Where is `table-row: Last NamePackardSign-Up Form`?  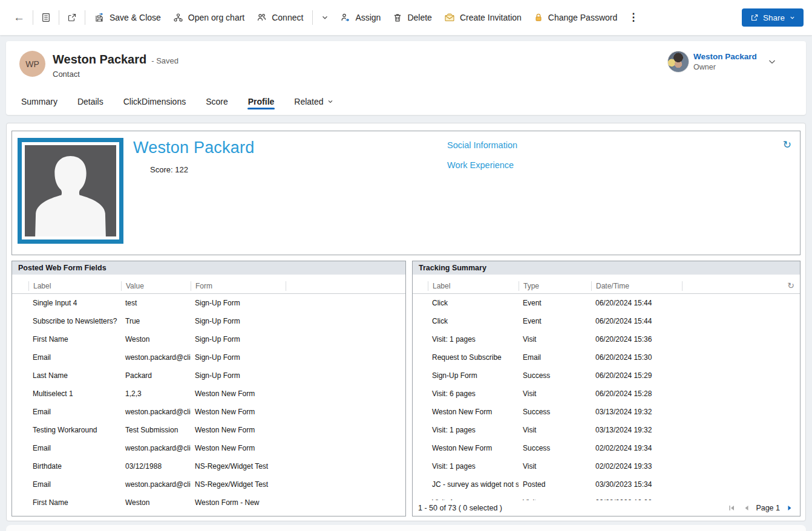
table-row: Last NamePackardSign-Up Form is located at coordinates (209, 376).